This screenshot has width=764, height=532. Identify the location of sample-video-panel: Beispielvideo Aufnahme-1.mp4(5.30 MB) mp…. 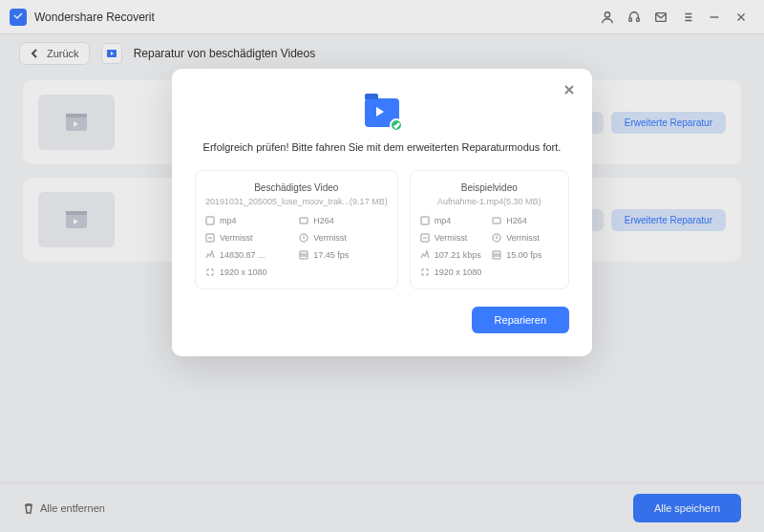
(489, 229).